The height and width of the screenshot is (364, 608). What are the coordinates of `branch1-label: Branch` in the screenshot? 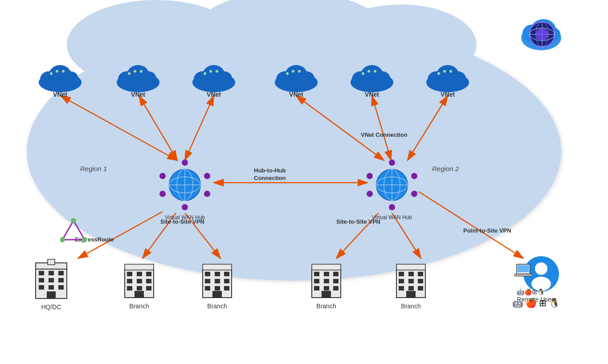 It's located at (139, 306).